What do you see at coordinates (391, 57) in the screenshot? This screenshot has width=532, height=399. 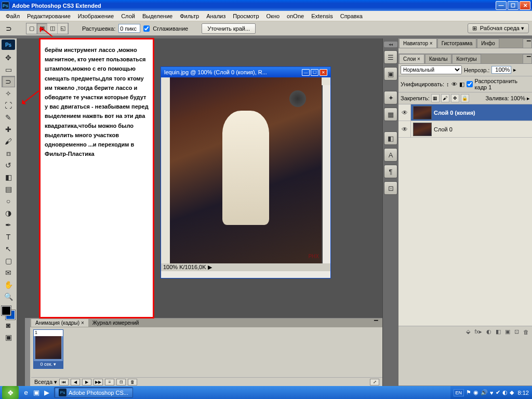 I see `dock-icon-brushes: ☰` at bounding box center [391, 57].